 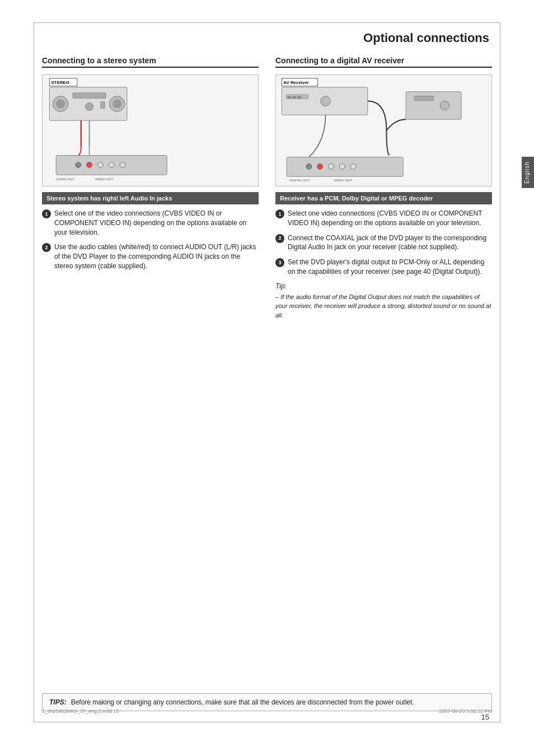 I want to click on page-title: Optional connections, so click(x=427, y=38).